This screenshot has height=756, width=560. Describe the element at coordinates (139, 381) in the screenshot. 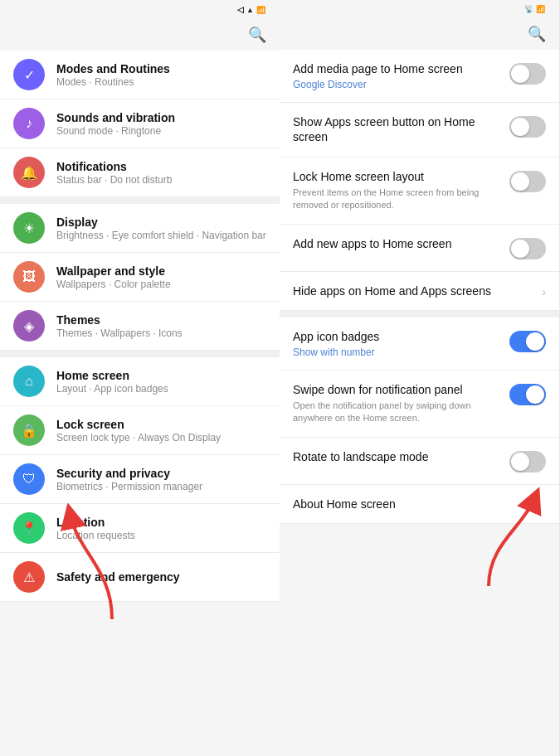

I see `settings-item-home_screen: ⌂Home screenLayout · App icon badges` at that location.